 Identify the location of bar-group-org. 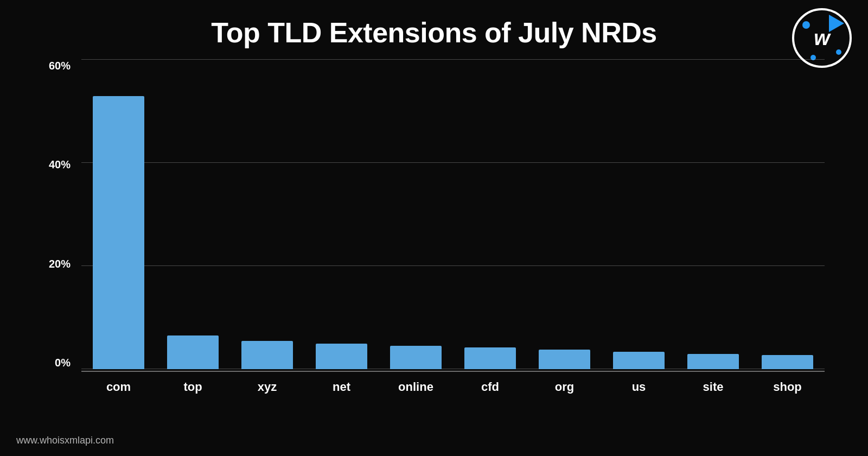
(564, 214).